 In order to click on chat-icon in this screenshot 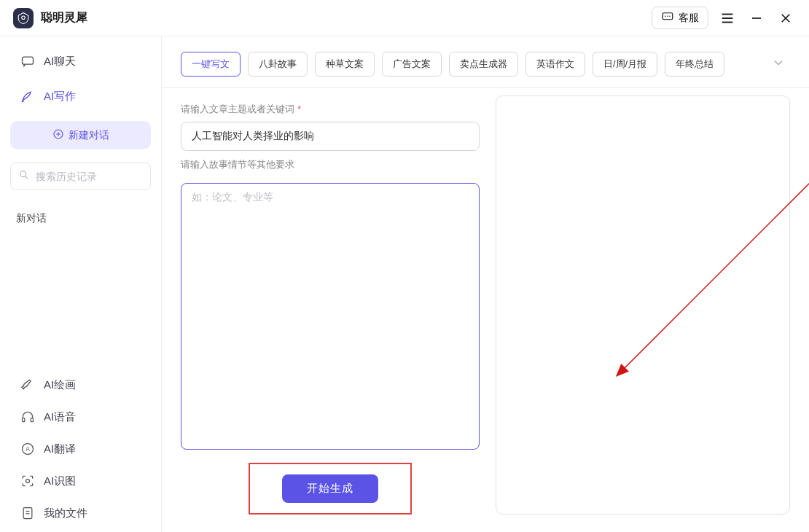, I will do `click(668, 17)`.